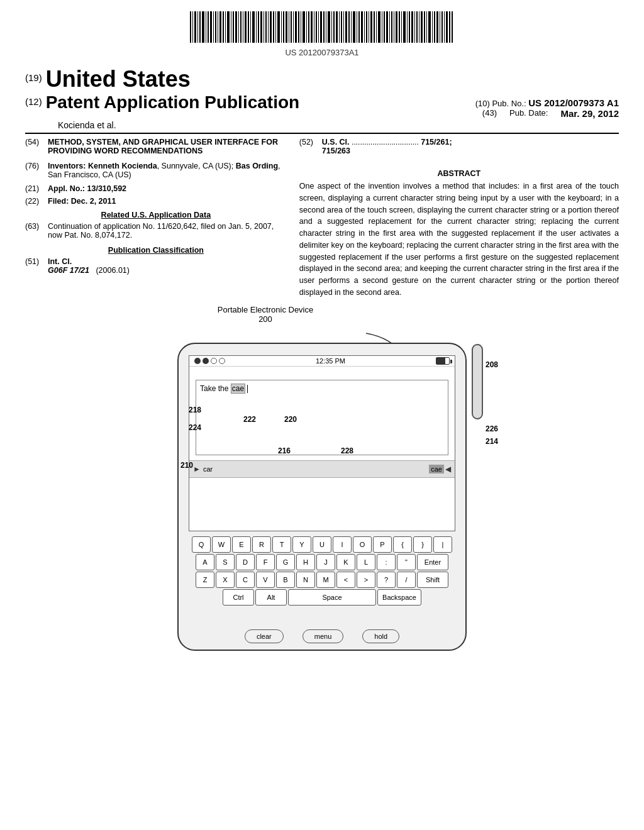 This screenshot has width=644, height=830. What do you see at coordinates (322, 418) in the screenshot?
I see `text-input-area: Take the cae` at bounding box center [322, 418].